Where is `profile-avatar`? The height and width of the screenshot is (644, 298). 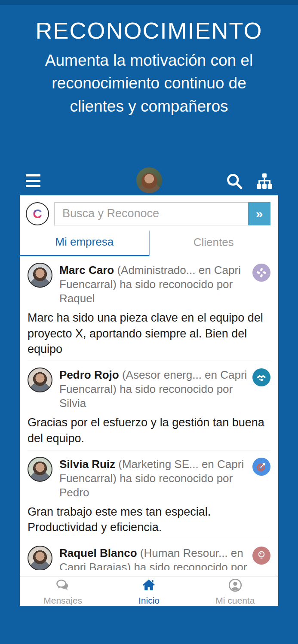
profile-avatar is located at coordinates (149, 180).